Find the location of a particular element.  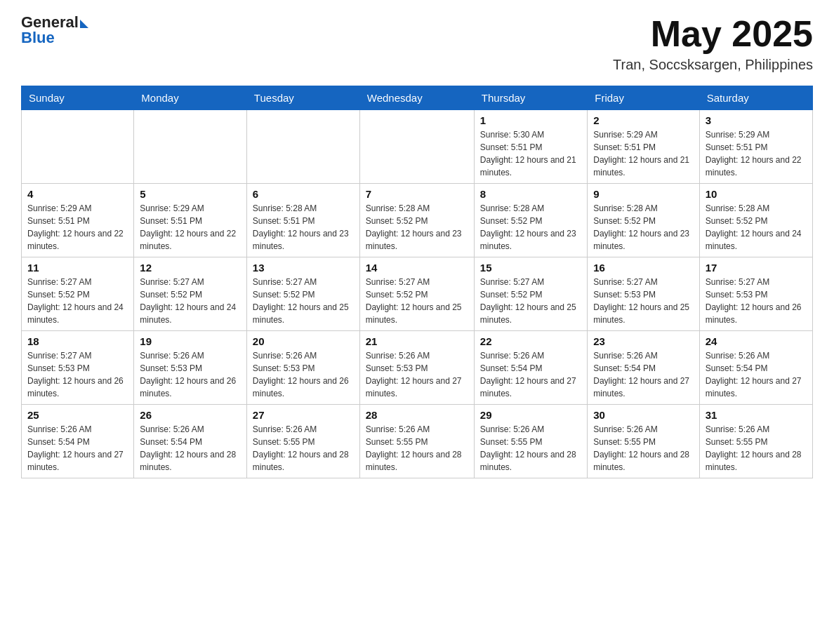

day-number: 12 is located at coordinates (190, 268).